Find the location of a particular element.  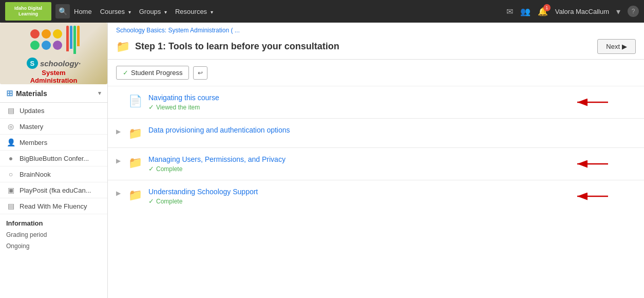

logo-text: Idaho Digital Learning is located at coordinates (28, 11).